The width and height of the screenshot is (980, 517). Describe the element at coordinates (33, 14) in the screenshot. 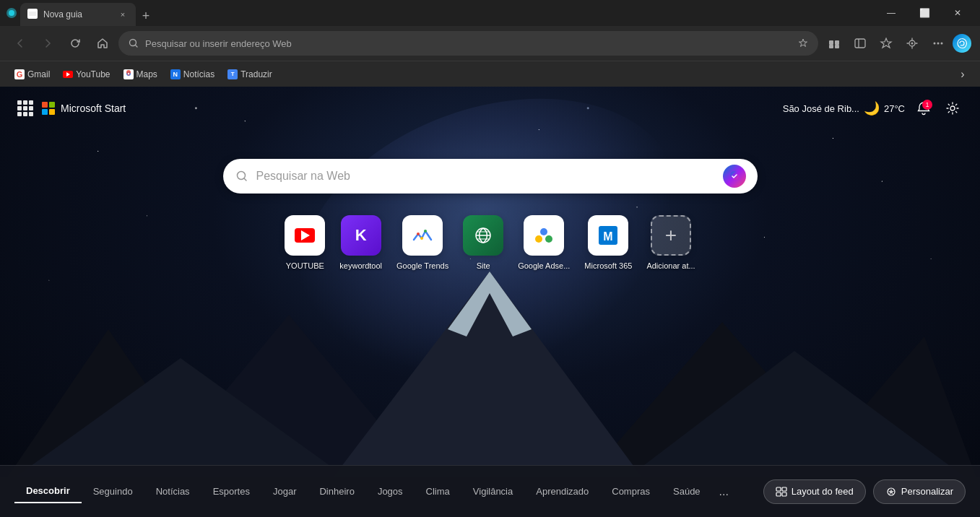

I see `tab-favicon` at that location.